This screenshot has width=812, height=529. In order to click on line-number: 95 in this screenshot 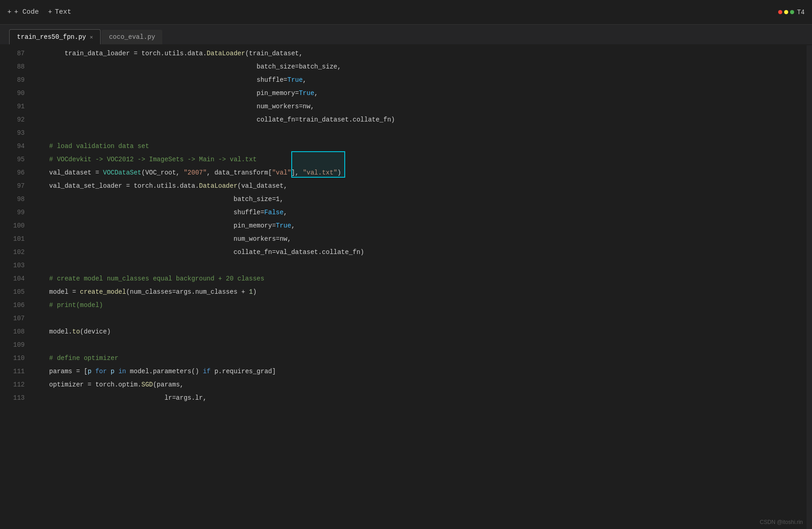, I will do `click(12, 160)`.